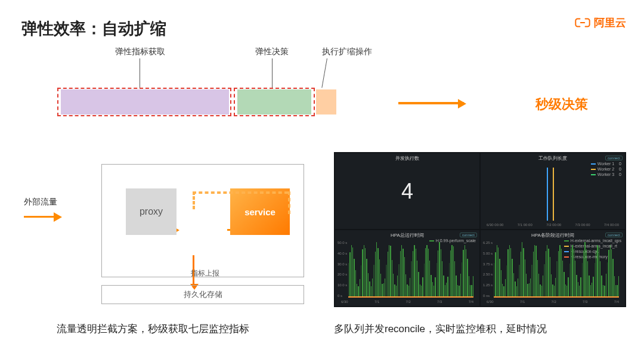 The height and width of the screenshot is (359, 644). I want to click on panel-legend: Worker 1 0 Worker 2 0 Worker 3 0, so click(606, 169).